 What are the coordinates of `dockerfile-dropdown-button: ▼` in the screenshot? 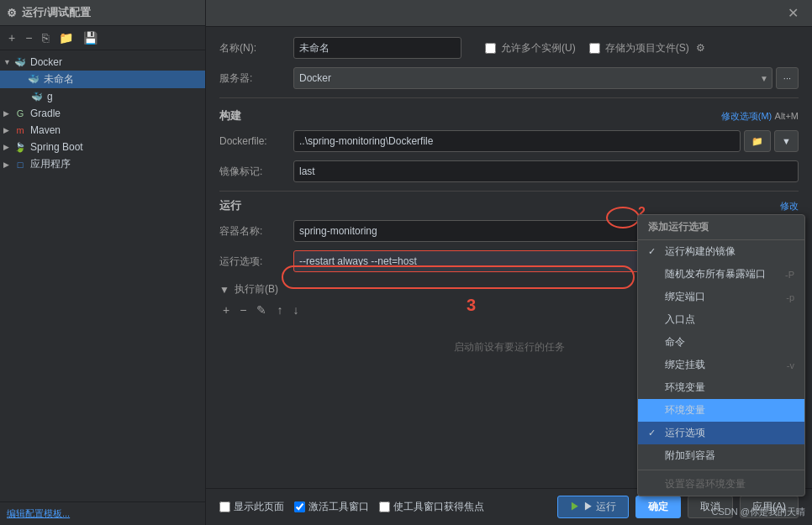 It's located at (787, 141).